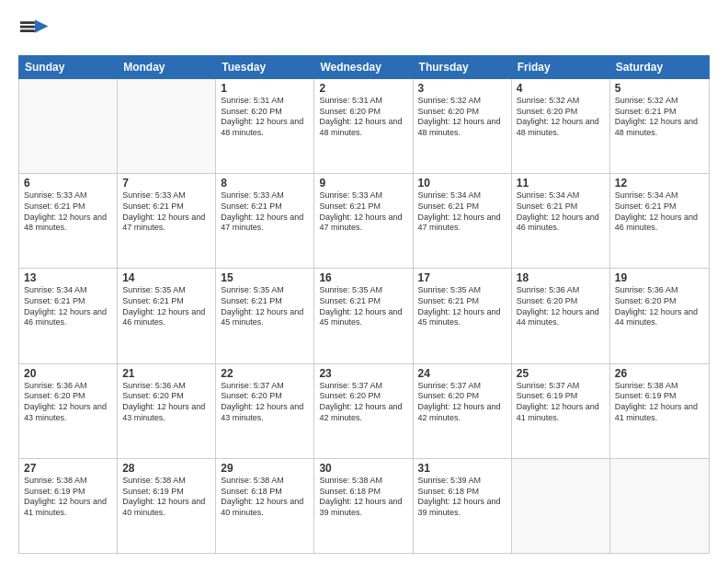  I want to click on sunrise-text: Sunrise: 5:32 AM, so click(561, 101).